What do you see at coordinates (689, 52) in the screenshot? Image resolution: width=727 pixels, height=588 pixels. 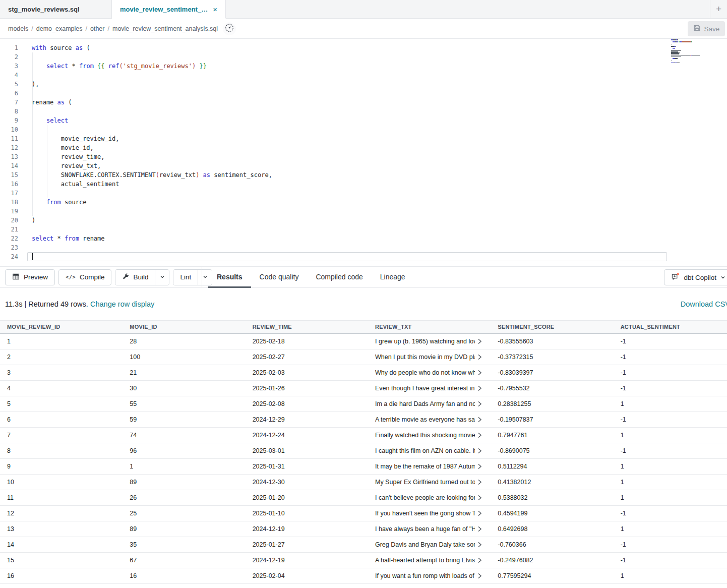 I see `minimap` at bounding box center [689, 52].